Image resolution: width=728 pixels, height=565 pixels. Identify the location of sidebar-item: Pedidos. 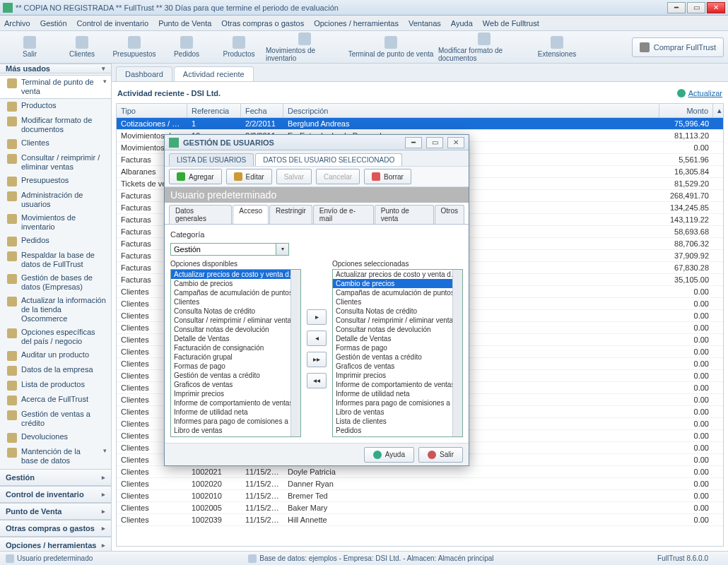
(55, 242).